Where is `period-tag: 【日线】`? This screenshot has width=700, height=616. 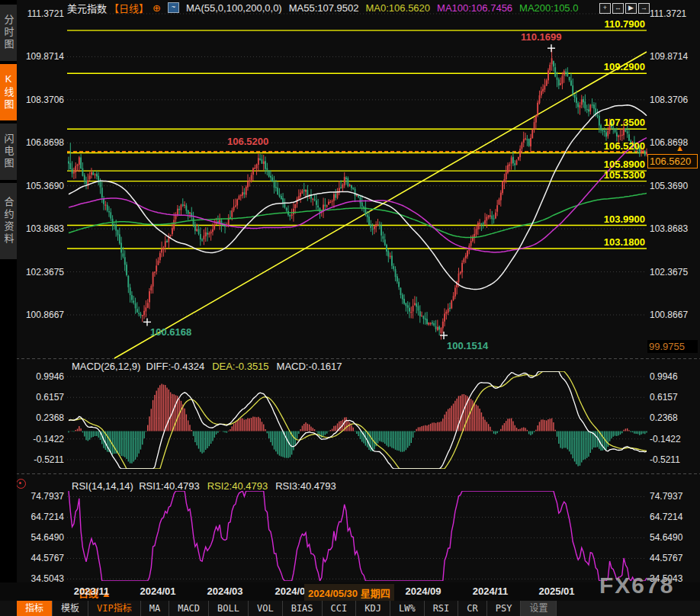 period-tag: 【日线】 is located at coordinates (129, 8).